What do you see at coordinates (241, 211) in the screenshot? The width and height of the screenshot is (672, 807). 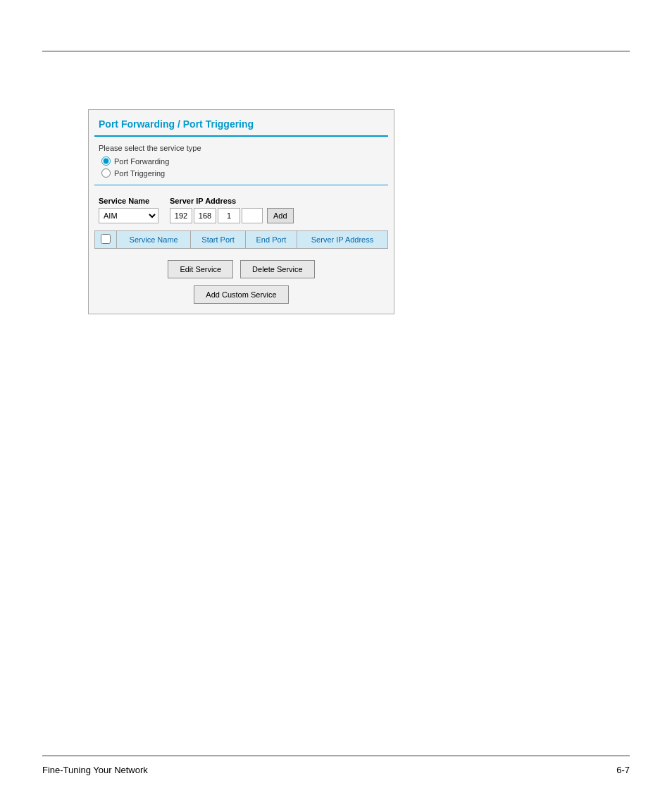 I see `service-input-row: Service Name AIM Server IP Address Add` at bounding box center [241, 211].